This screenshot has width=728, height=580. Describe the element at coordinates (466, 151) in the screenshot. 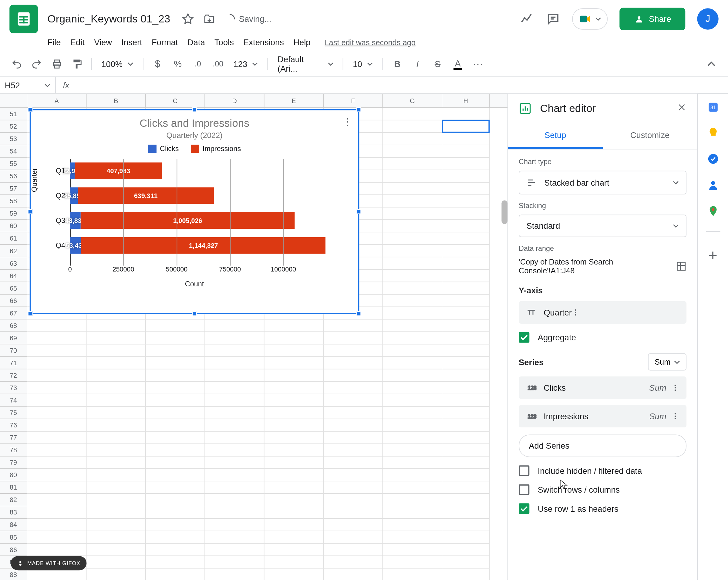

I see `cell-H54` at that location.